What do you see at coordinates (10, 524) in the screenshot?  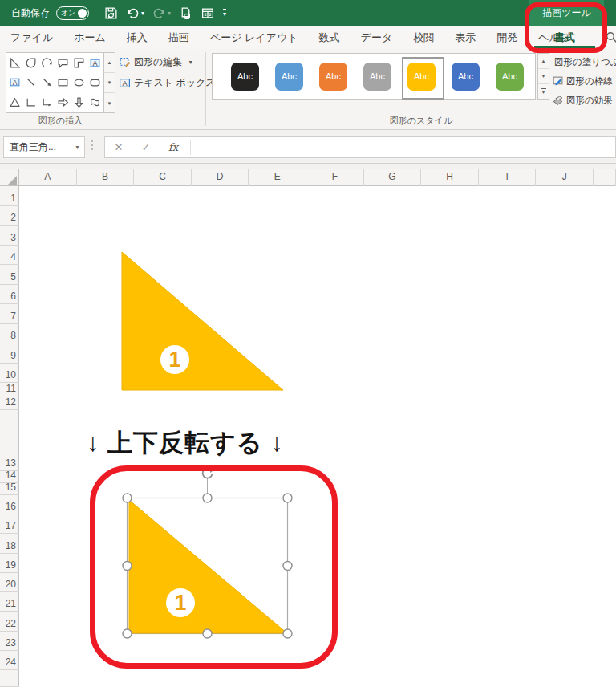 I see `row-header-17: 17` at bounding box center [10, 524].